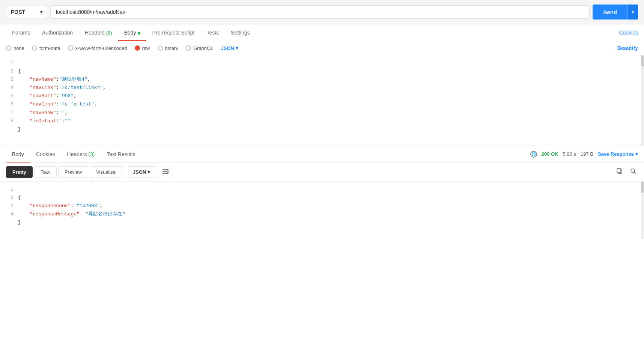  What do you see at coordinates (320, 12) in the screenshot?
I see `url-input` at bounding box center [320, 12].